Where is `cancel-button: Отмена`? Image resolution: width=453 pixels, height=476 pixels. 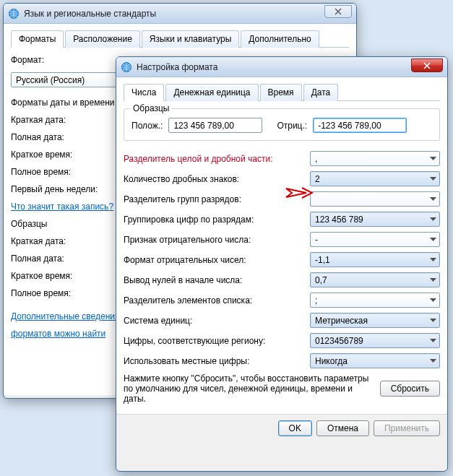 cancel-button: Отмена is located at coordinates (342, 428).